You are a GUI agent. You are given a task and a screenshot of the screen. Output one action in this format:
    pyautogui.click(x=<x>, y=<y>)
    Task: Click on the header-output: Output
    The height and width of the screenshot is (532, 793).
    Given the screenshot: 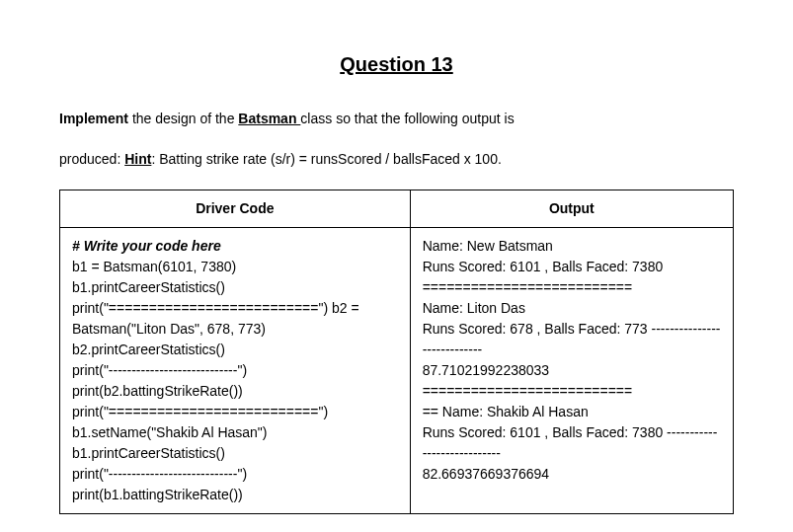 What is the action you would take?
    pyautogui.click(x=571, y=209)
    